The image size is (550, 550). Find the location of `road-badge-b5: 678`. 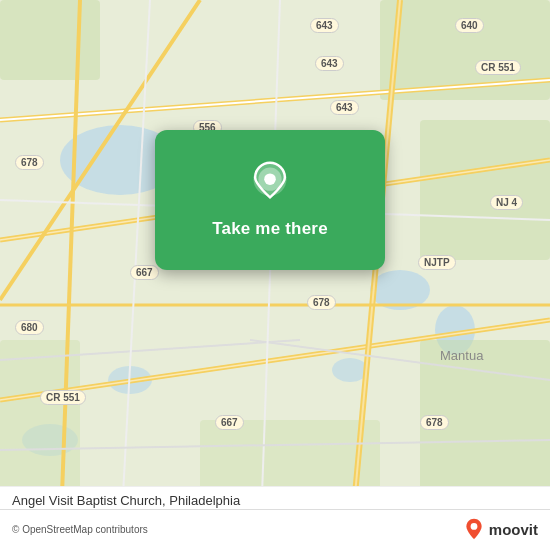

road-badge-b5: 678 is located at coordinates (30, 162).